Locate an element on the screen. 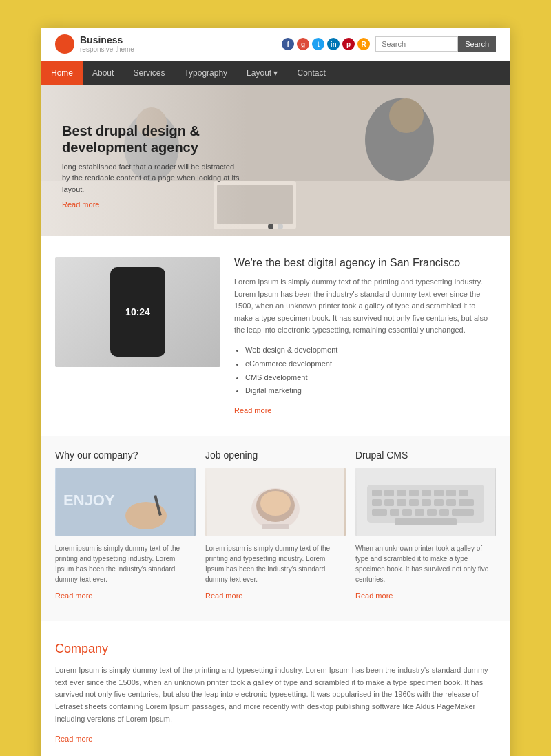  about-list-item: Digital marketing is located at coordinates (371, 391).